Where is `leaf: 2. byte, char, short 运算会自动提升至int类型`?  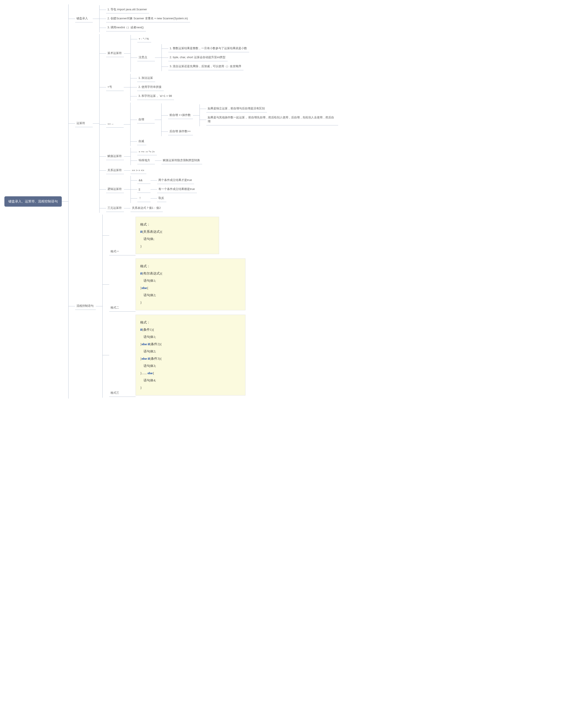
leaf: 2. byte, char, short 运算会自动提升至int类型 is located at coordinates (198, 58).